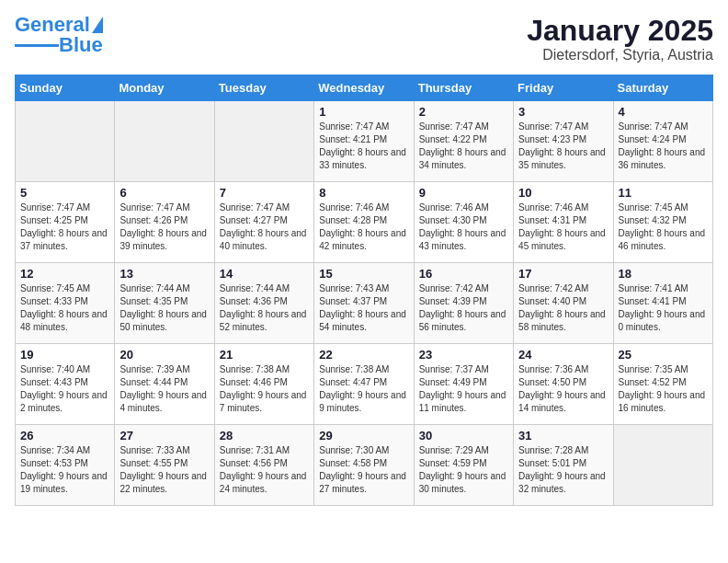 The width and height of the screenshot is (728, 563). I want to click on day-content: Sunrise: 7:41 AM Sunset: 4:41 PM Dayligh…, so click(664, 308).